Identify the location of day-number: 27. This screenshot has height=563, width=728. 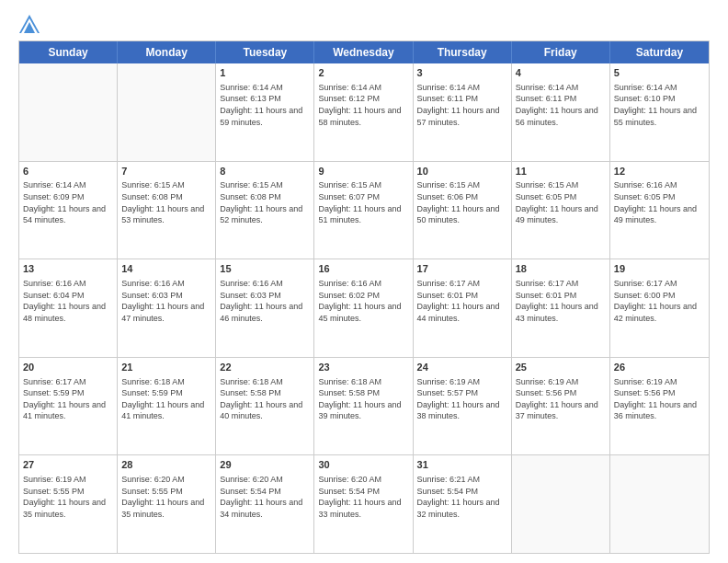
(68, 465).